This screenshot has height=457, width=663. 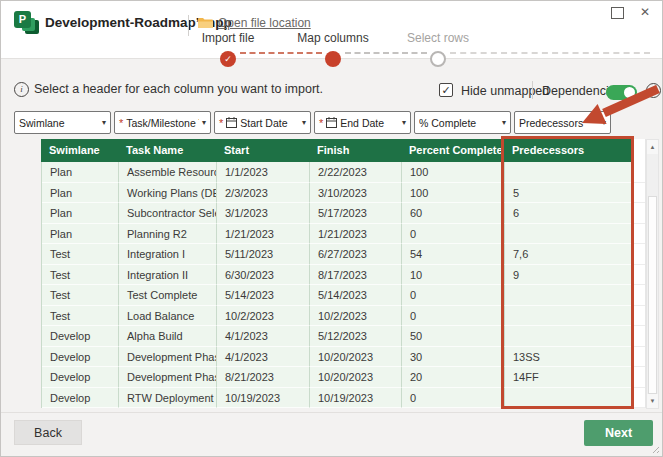 What do you see at coordinates (262, 122) in the screenshot?
I see `column-mapper-start-date: *Start Date▾` at bounding box center [262, 122].